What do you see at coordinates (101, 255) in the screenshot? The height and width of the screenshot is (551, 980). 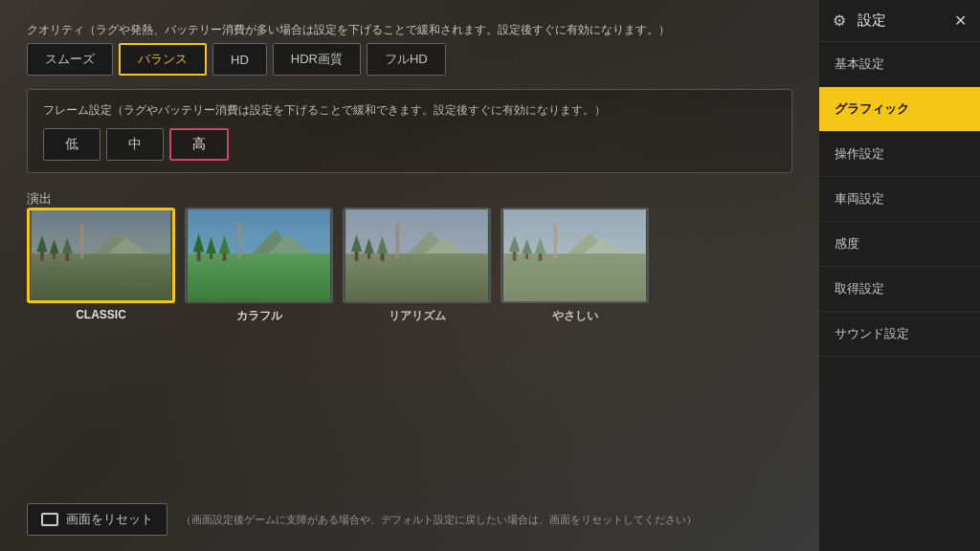 I see `effect-thumb-classic` at bounding box center [101, 255].